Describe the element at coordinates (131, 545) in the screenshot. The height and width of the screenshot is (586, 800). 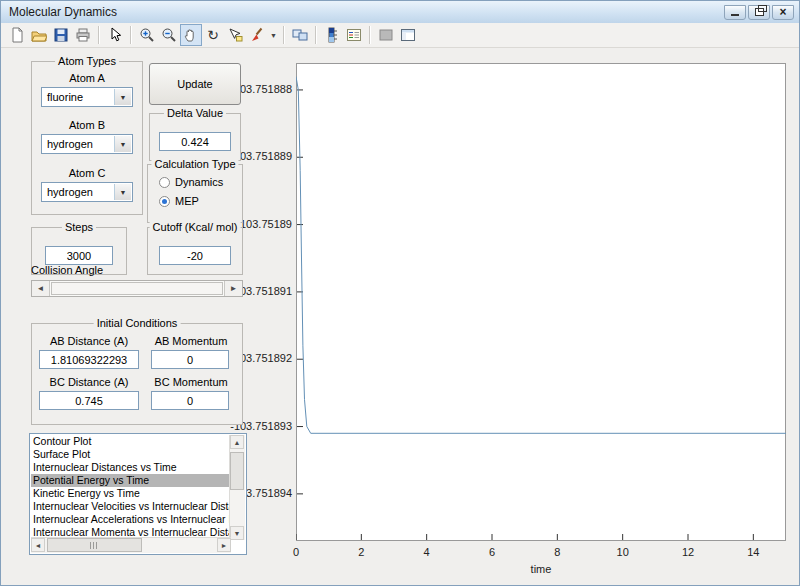
I see `listbox-horizontal-scrollbar: ◄ ►` at that location.